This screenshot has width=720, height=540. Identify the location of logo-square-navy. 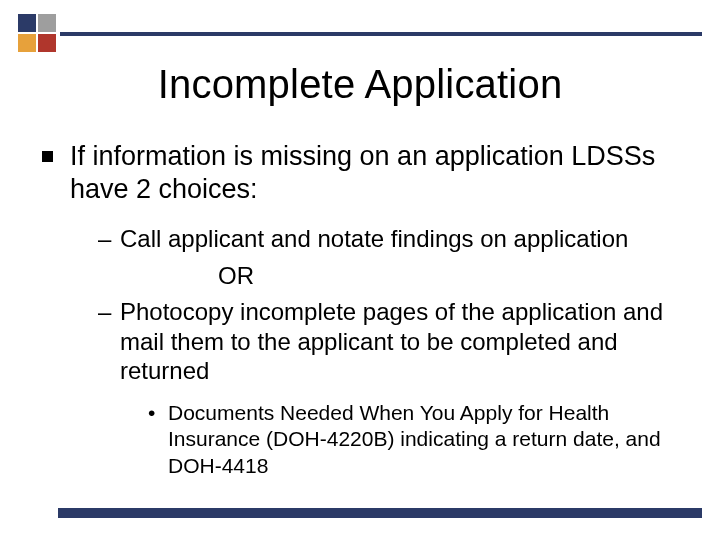
(27, 23).